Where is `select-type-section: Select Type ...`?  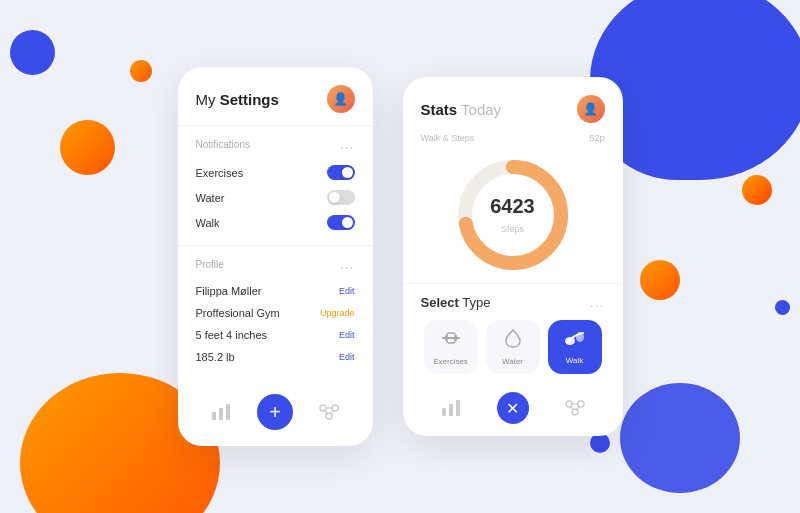
select-type-section: Select Type ... is located at coordinates (513, 332).